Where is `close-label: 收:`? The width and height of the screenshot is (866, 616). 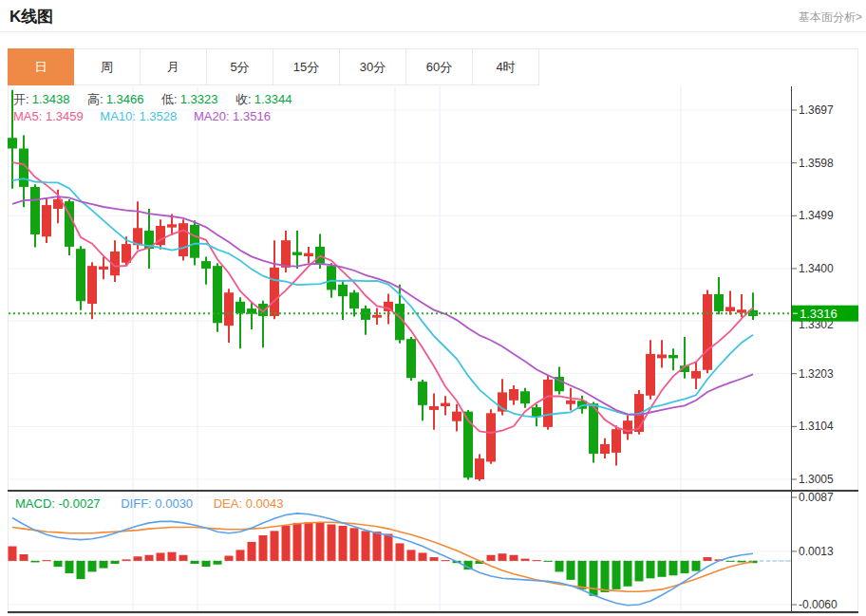
close-label: 收: is located at coordinates (243, 99).